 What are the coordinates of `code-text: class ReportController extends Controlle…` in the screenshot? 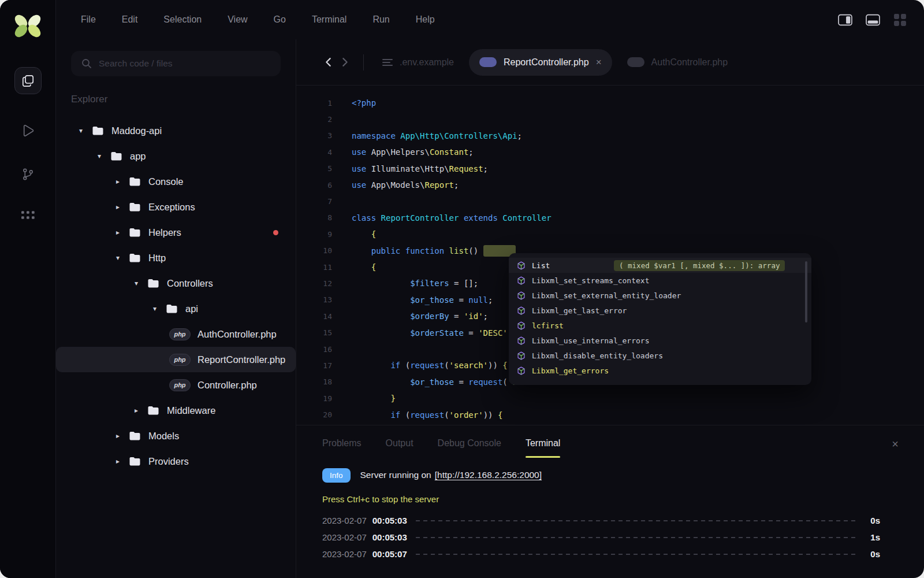 It's located at (442, 218).